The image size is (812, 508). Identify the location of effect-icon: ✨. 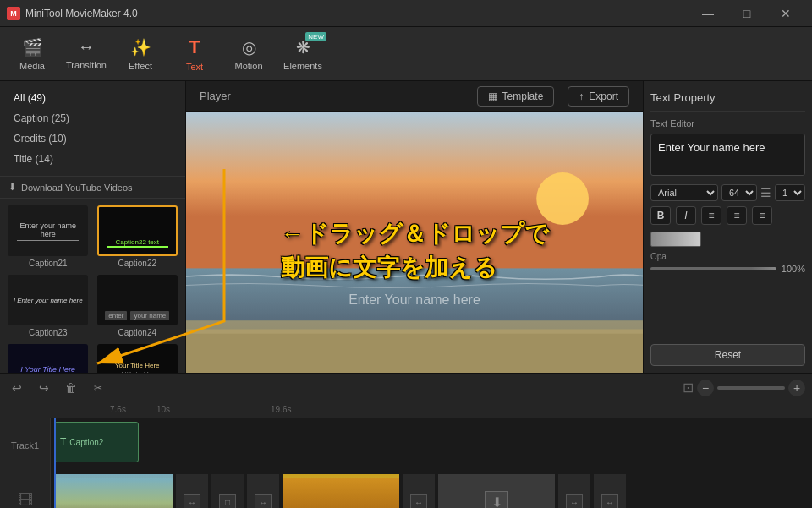
(140, 47).